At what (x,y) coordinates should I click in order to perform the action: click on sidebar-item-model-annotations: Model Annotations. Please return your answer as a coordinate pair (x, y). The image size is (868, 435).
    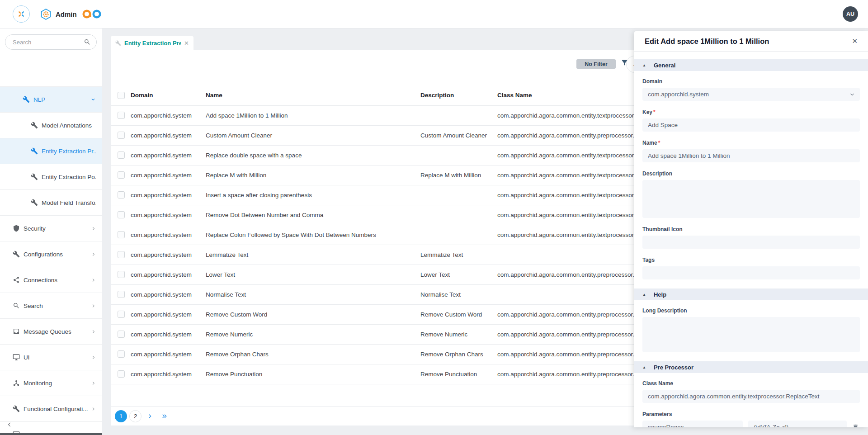
    Looking at the image, I should click on (51, 126).